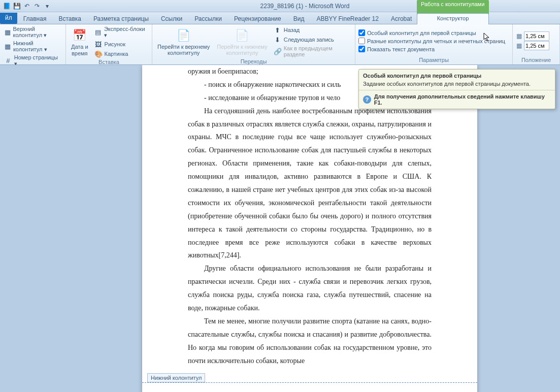 The image size is (560, 392). What do you see at coordinates (17, 6) in the screenshot?
I see `save-icon: 💾` at bounding box center [17, 6].